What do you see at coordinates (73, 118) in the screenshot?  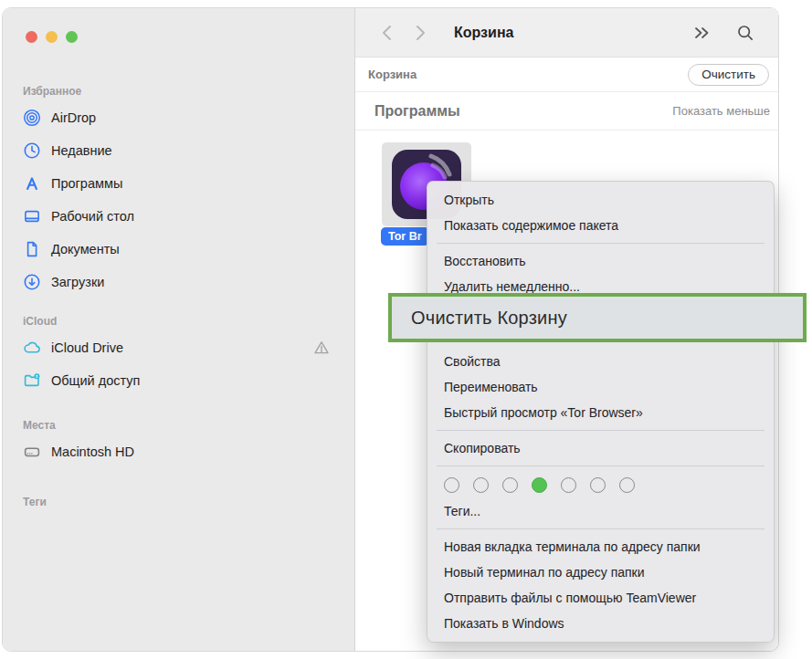 I see `sidebar-item-label: AirDrop` at bounding box center [73, 118].